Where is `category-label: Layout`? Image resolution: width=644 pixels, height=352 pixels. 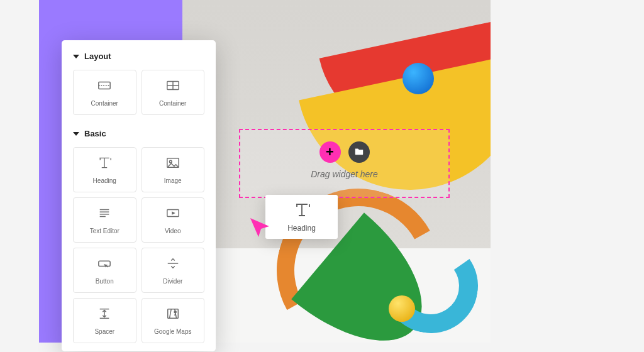 category-label: Layout is located at coordinates (98, 57).